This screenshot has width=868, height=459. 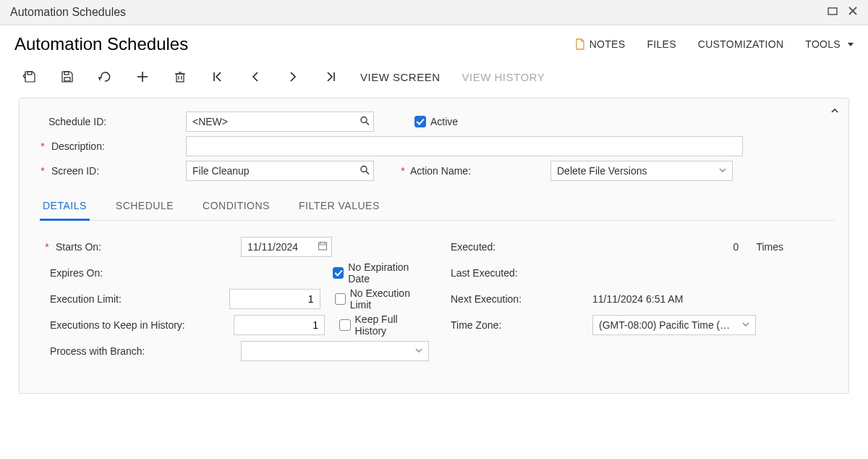 What do you see at coordinates (78, 146) in the screenshot?
I see `description-label: Description:` at bounding box center [78, 146].